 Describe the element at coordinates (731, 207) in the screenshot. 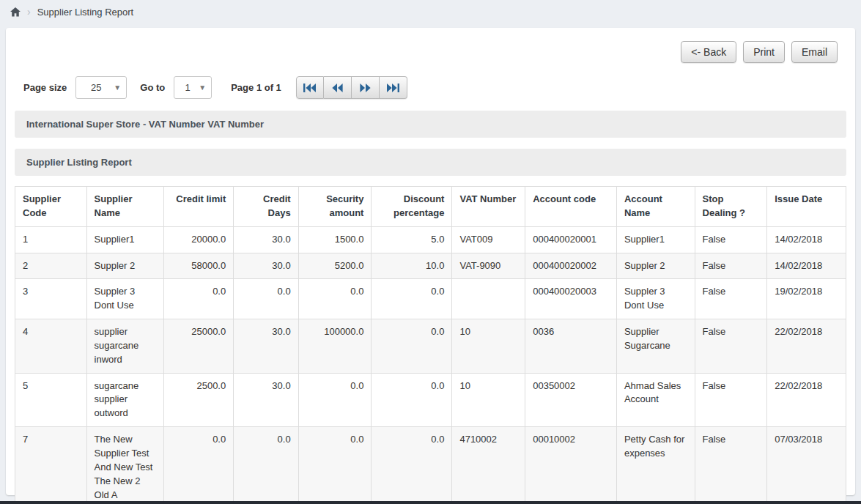

I see `column-header: Stop Dealing ?` at that location.